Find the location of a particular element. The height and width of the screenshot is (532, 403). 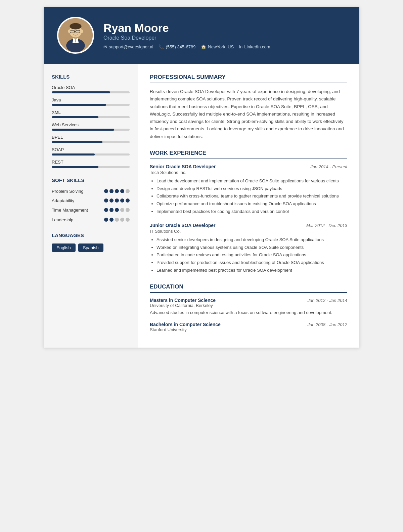

work-section-title: WORK EXPERIENCE is located at coordinates (249, 154).